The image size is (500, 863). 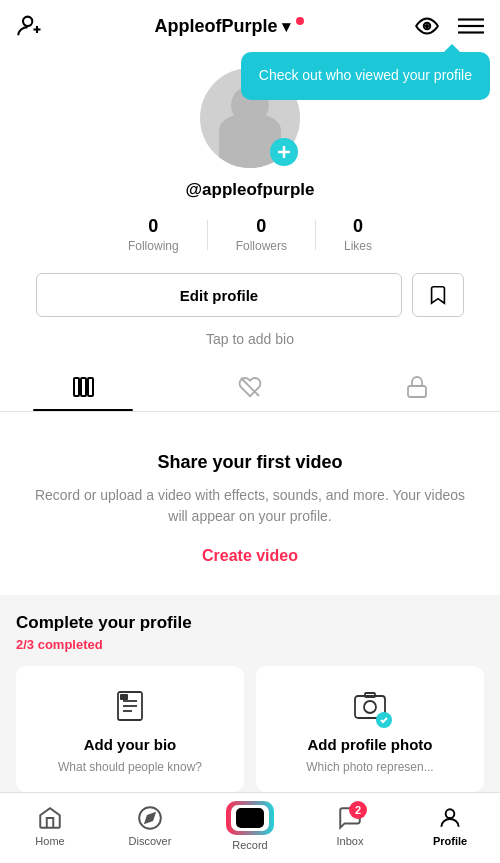 What do you see at coordinates (250, 729) in the screenshot?
I see `complete-cards: Add your bio What should people know? Ad…` at bounding box center [250, 729].